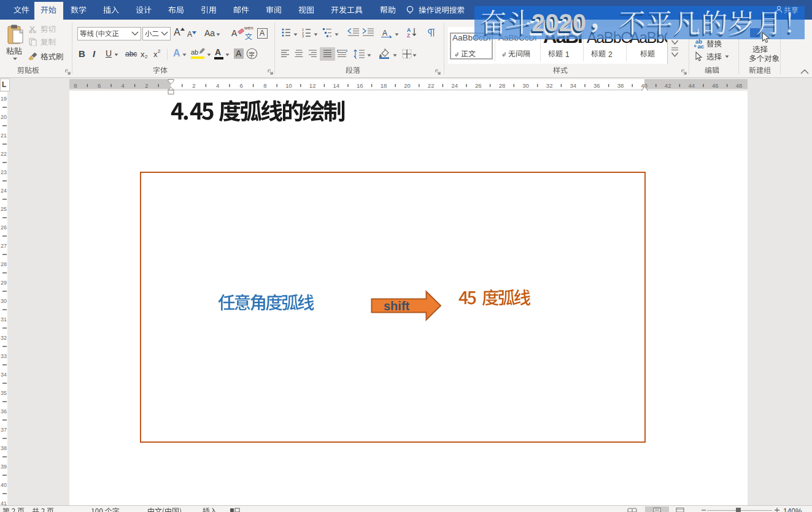 This screenshot has width=812, height=512. I want to click on svg-text: 25, so click(4, 209).